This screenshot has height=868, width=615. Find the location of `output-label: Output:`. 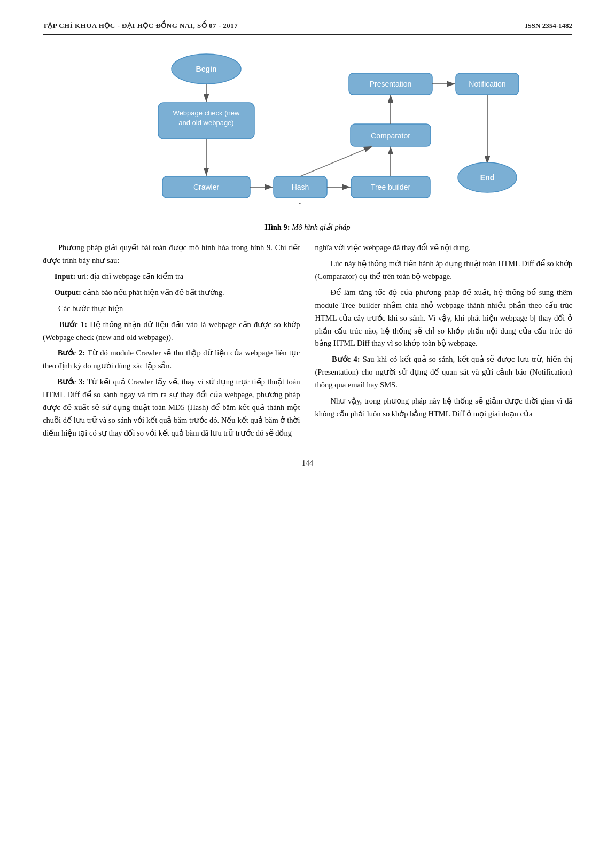

output-label: Output: is located at coordinates (68, 292).